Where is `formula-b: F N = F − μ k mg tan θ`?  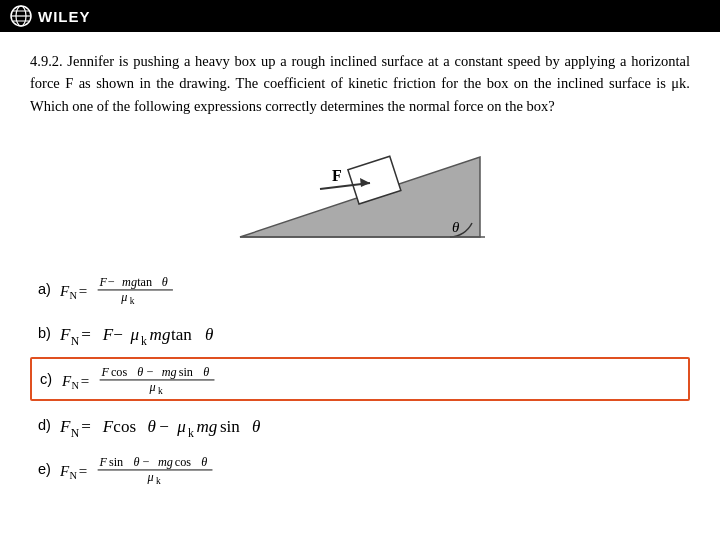 formula-b: F N = F − μ k mg tan θ is located at coordinates (188, 333).